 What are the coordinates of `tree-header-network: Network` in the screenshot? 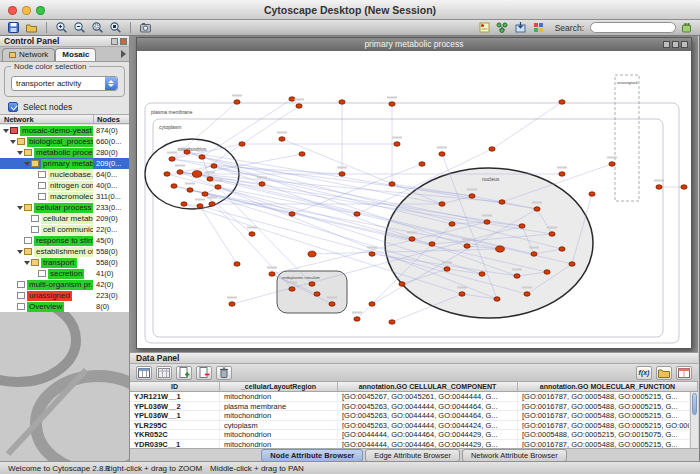 It's located at (47, 119).